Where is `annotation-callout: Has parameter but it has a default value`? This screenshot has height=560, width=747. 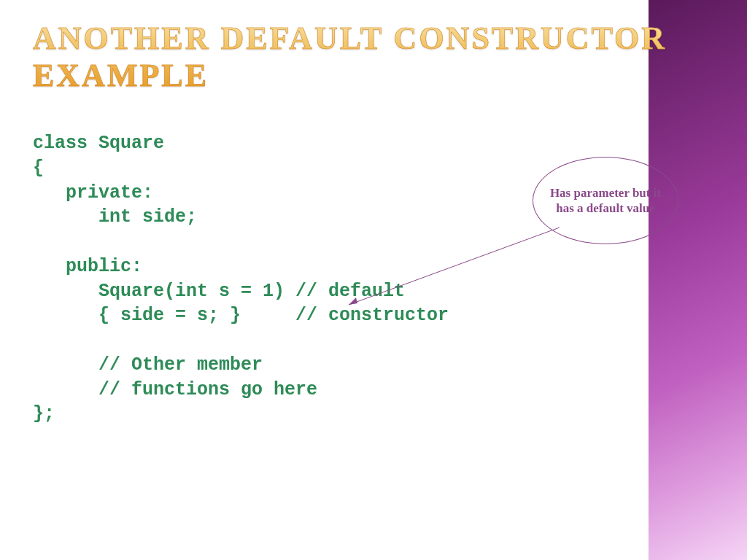 annotation-callout: Has parameter but it has a default value is located at coordinates (605, 201).